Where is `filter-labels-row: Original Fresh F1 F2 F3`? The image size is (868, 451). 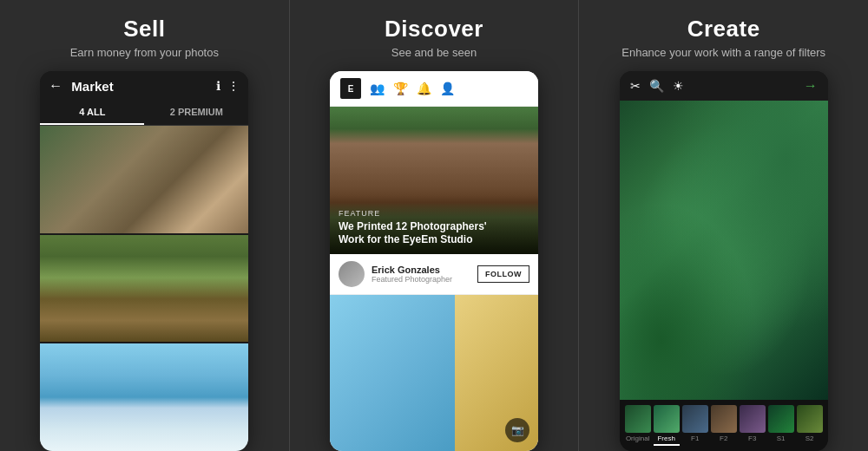 filter-labels-row: Original Fresh F1 F2 F3 is located at coordinates (724, 425).